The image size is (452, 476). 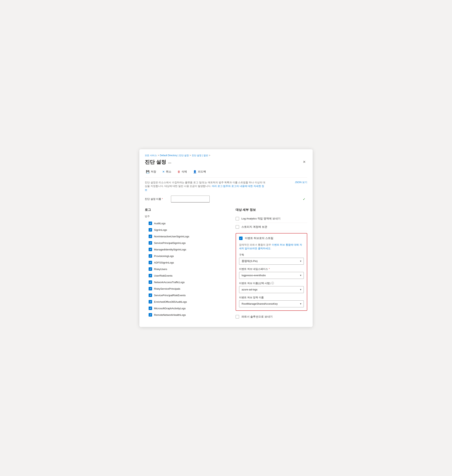 What do you see at coordinates (239, 199) in the screenshot?
I see `name-input-wrap: ✓` at bounding box center [239, 199].